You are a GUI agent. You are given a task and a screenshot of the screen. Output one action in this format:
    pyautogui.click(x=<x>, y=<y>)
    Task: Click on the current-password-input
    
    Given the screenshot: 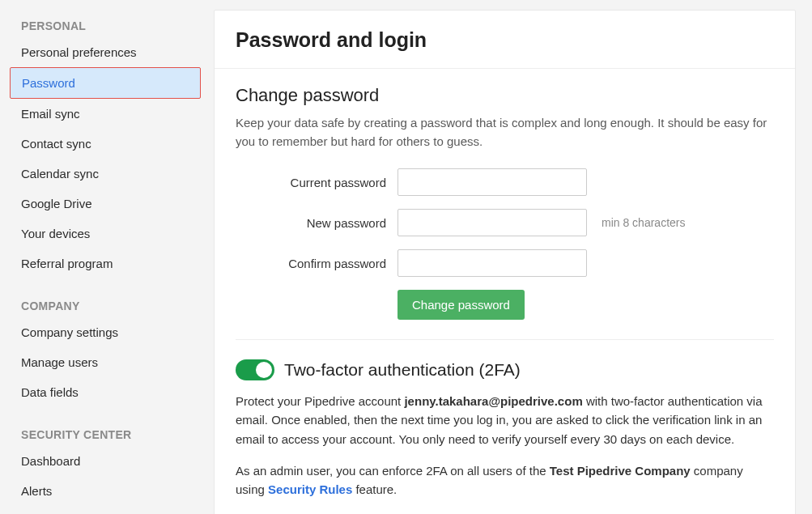 What is the action you would take?
    pyautogui.click(x=492, y=182)
    